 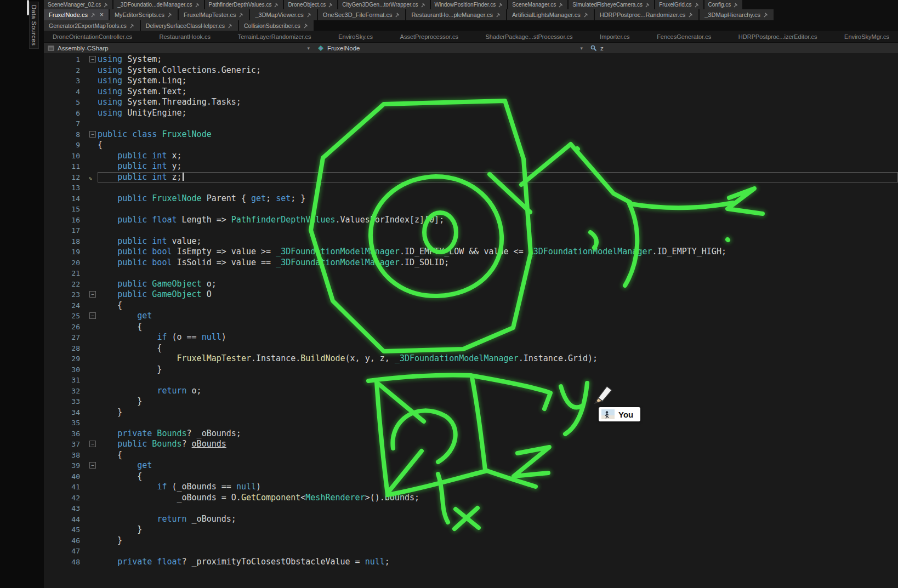 What do you see at coordinates (471, 284) in the screenshot?
I see `code-line-22: 22 public GameObject o;` at bounding box center [471, 284].